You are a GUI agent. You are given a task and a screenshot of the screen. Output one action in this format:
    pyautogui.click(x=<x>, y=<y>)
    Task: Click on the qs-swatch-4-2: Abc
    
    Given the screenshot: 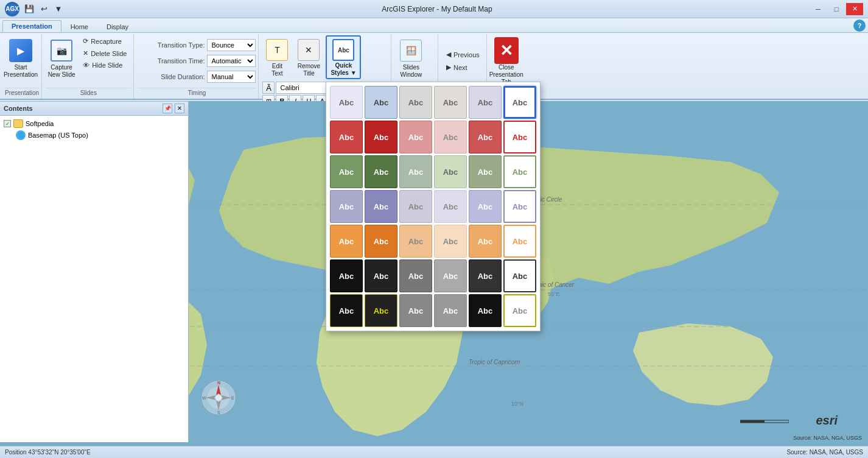 What is the action you would take?
    pyautogui.click(x=416, y=241)
    